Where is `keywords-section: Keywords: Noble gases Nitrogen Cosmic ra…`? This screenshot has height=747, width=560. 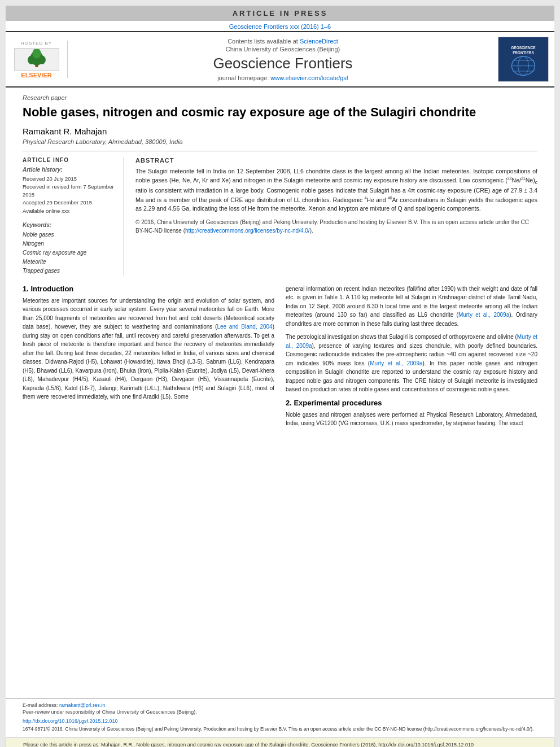
keywords-section: Keywords: Noble gases Nitrogen Cosmic ra… is located at coordinates (70, 248).